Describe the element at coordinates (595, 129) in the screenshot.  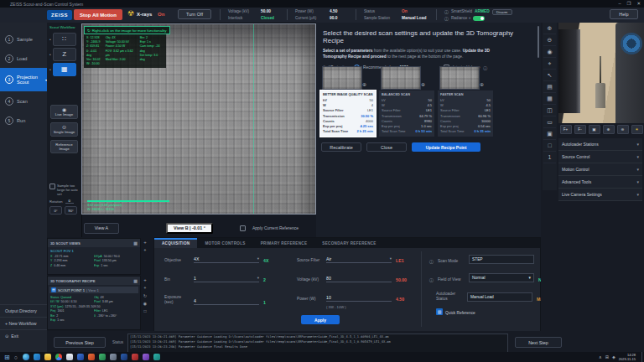
I see `save-icon: ▣` at that location.